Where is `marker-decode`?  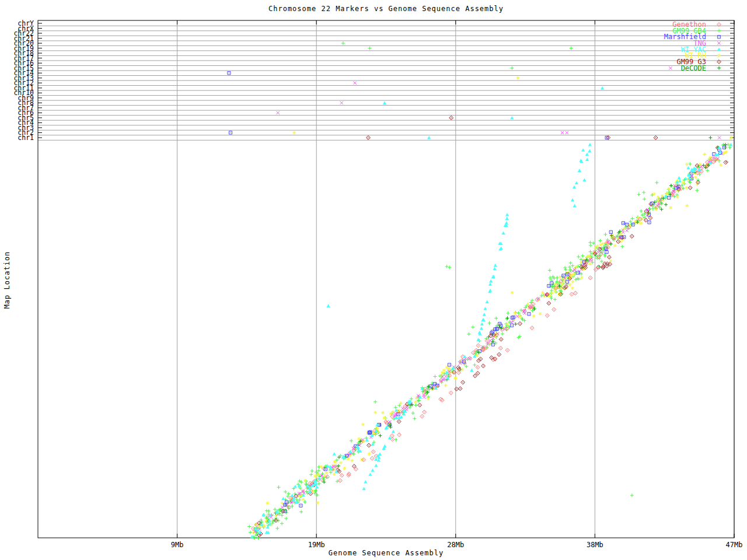 marker-decode is located at coordinates (710, 138).